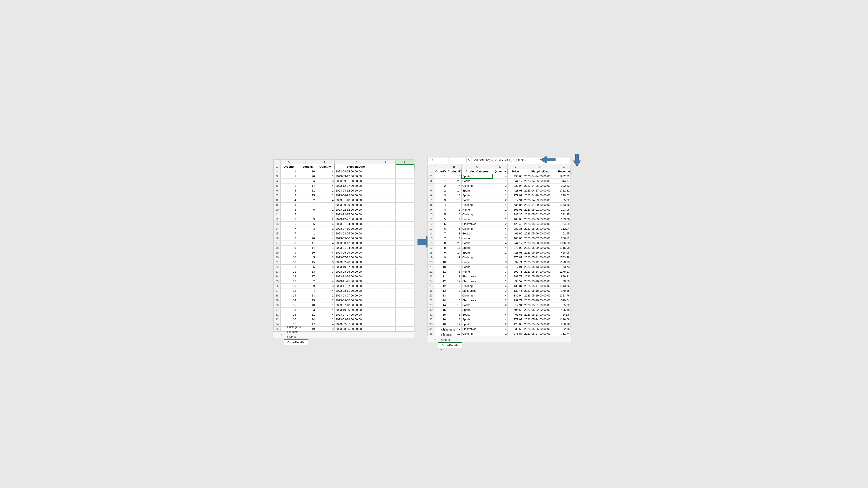 The width and height of the screenshot is (868, 488). What do you see at coordinates (516, 243) in the screenshot?
I see `cell: 344.17` at bounding box center [516, 243].